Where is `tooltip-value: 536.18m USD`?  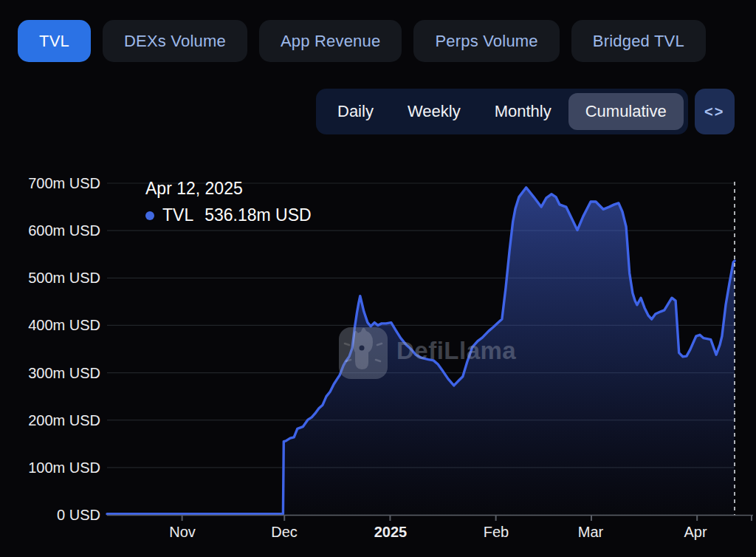 tooltip-value: 536.18m USD is located at coordinates (258, 216).